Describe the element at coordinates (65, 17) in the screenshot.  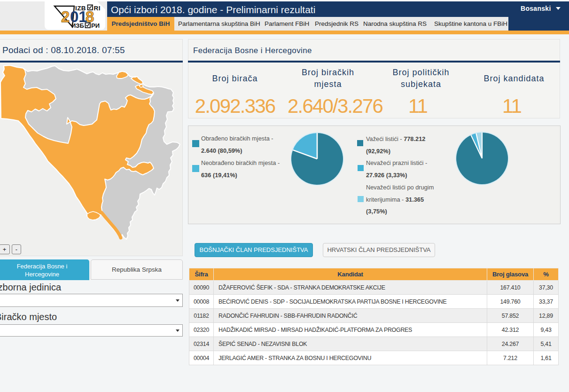
I see `svg-text: 2` at that location.